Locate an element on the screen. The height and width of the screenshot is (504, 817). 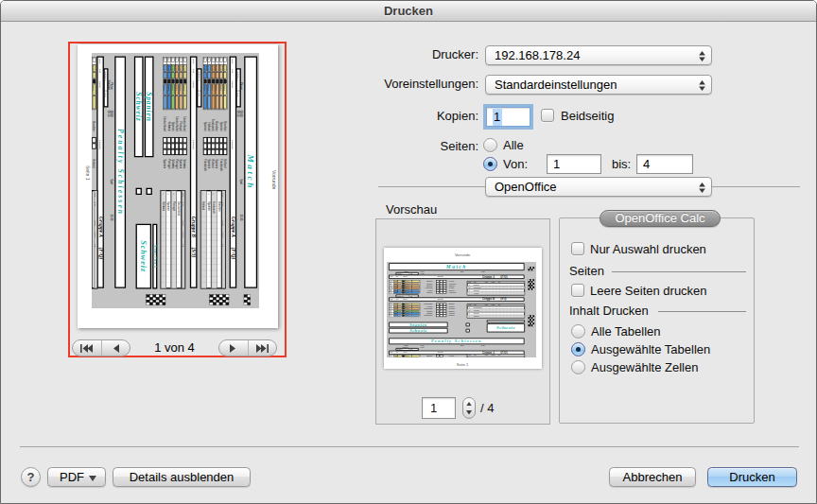
dialog-title: Drucken is located at coordinates (408, 11).